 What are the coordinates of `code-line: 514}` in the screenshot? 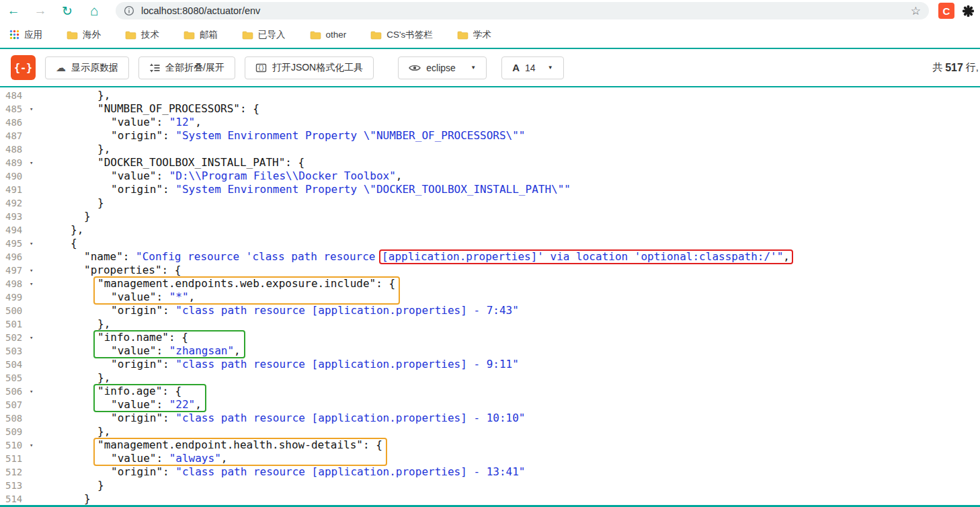 It's located at (490, 499).